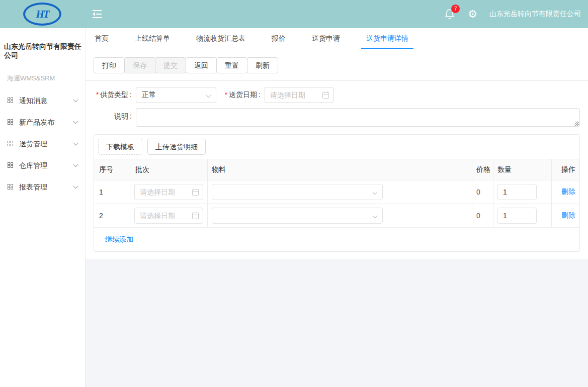 This screenshot has height=387, width=588. I want to click on sidebar-menu: 通知消息 新产品发布 送货管理 仓库管理 报表管理, so click(42, 144).